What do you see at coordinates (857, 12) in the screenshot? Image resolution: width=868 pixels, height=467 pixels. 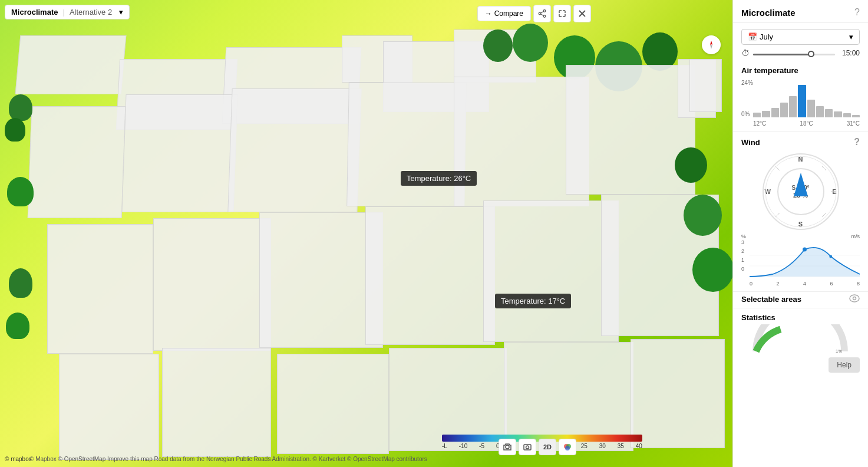 I see `help-icon: ?` at bounding box center [857, 12].